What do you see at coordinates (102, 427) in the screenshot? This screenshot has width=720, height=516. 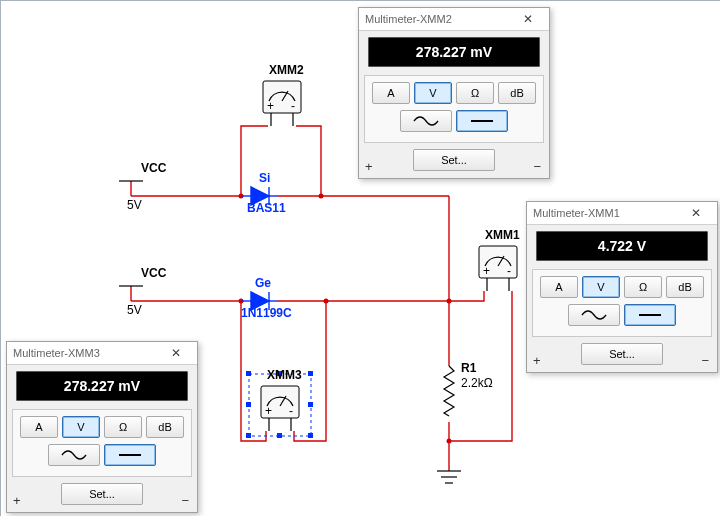 I see `multimeter-window-xmm3: Multimeter-XMM3 ✕ 278.227 mV A V Ω dB Se…` at bounding box center [102, 427].